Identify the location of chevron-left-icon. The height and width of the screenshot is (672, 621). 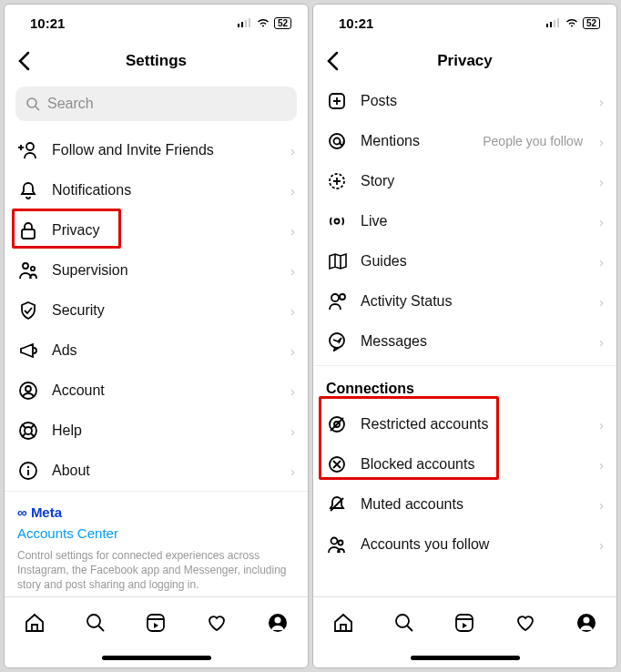
(24, 61).